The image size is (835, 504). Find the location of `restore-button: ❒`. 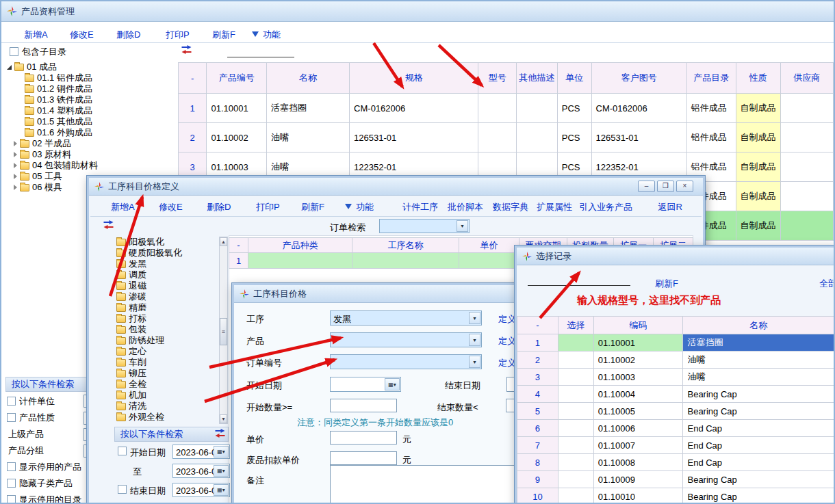

restore-button: ❒ is located at coordinates (665, 186).